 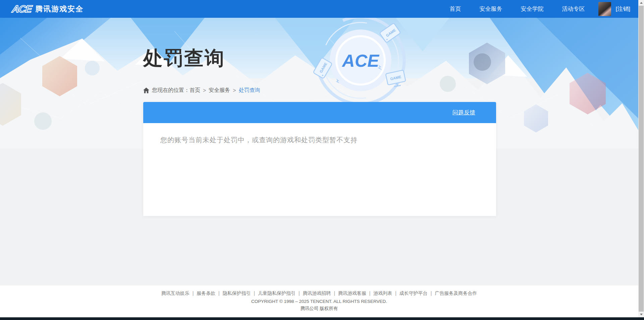 I want to click on footer-link: 腾讯互动娱乐, so click(x=175, y=293).